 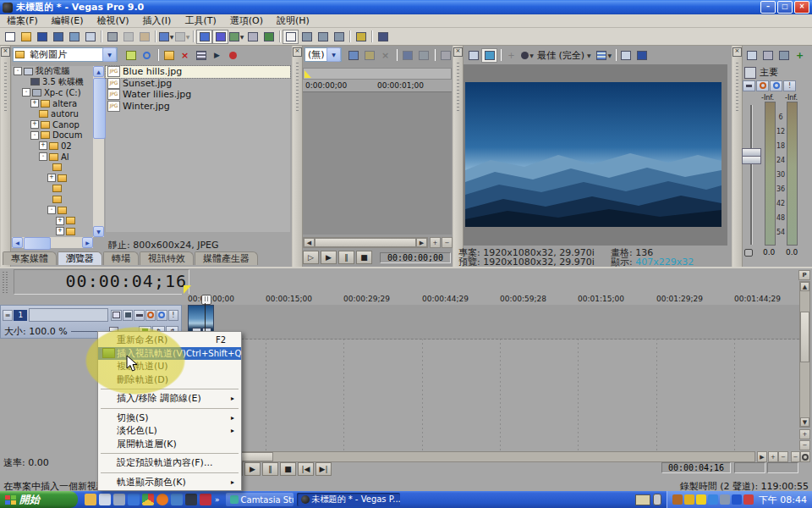 I want to click on tree-vertical-scrollbar: ▲ ▼, so click(x=98, y=152).